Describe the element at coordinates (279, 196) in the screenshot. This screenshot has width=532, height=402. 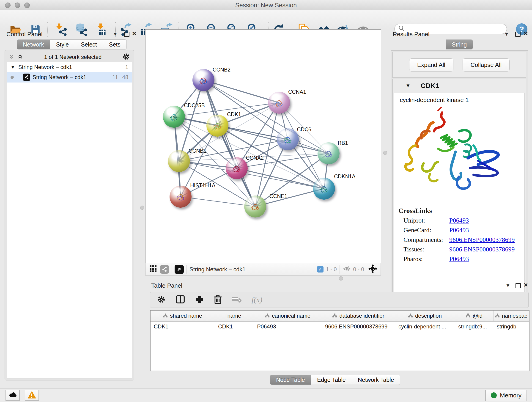
I see `node-label-CCNE1: CCNE1` at that location.